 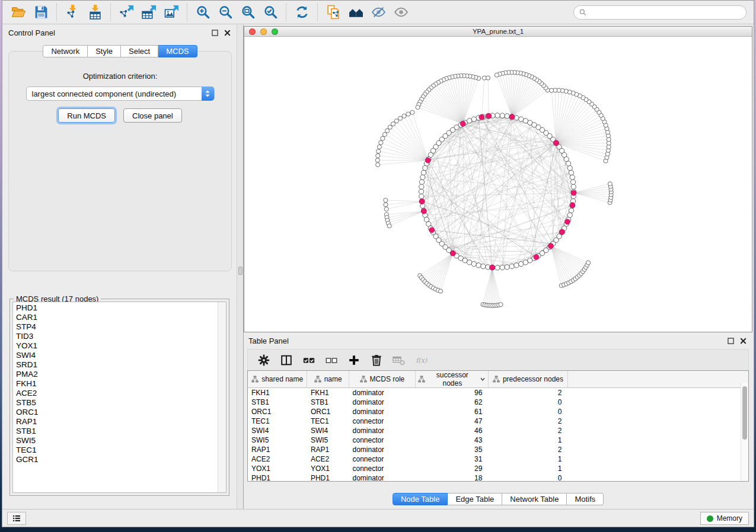 I want to click on mcds-result-item: ORC1, so click(x=120, y=412).